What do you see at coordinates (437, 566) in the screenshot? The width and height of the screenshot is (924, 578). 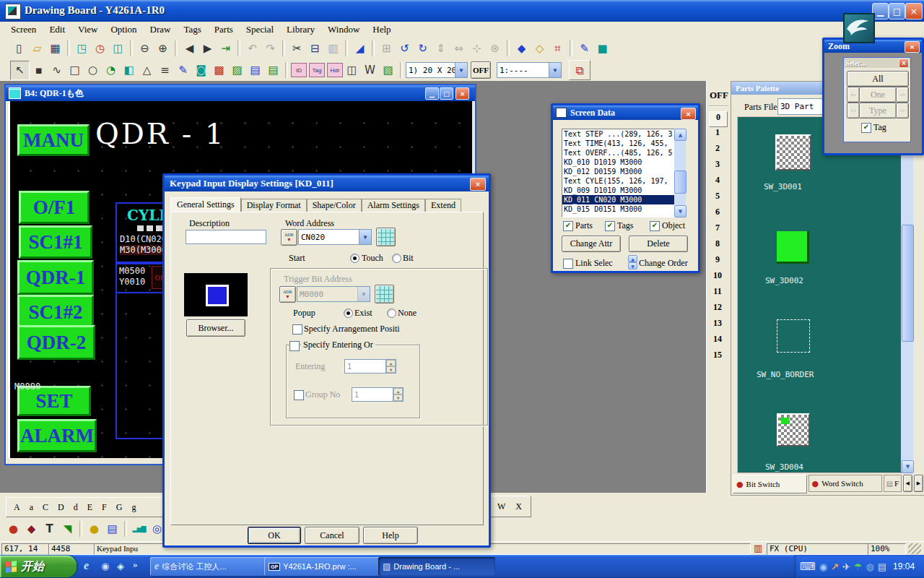 I see `task-drawing-board: ▨ Drawing Board - ...` at bounding box center [437, 566].